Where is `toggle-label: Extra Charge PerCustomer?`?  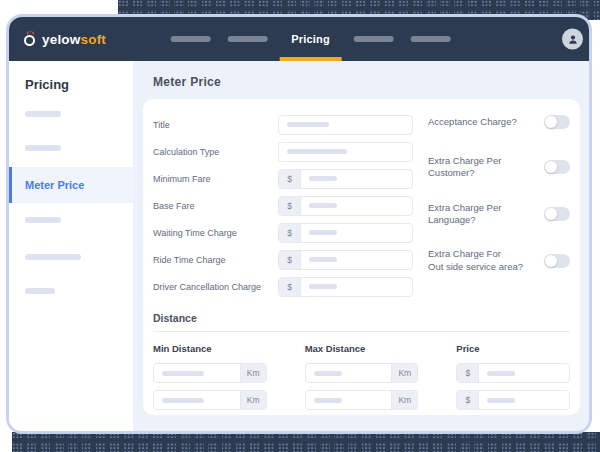 toggle-label: Extra Charge PerCustomer? is located at coordinates (464, 168).